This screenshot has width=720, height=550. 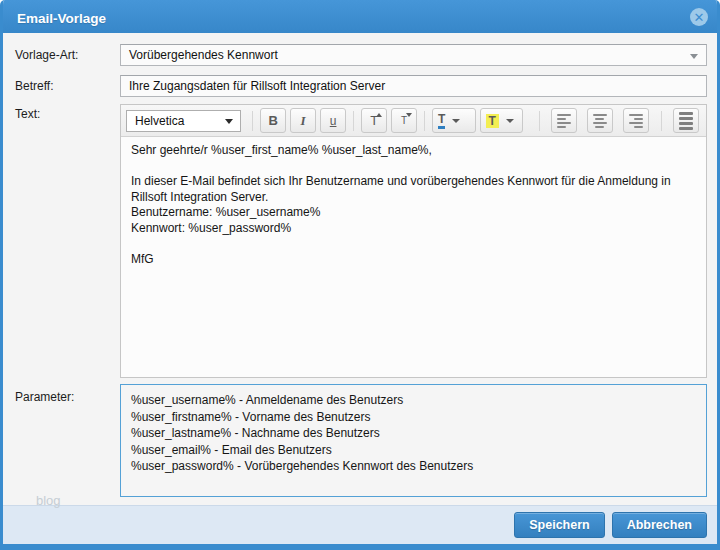 What do you see at coordinates (204, 55) in the screenshot?
I see `vorlage-art-value: Vorübergehendes Kennwort` at bounding box center [204, 55].